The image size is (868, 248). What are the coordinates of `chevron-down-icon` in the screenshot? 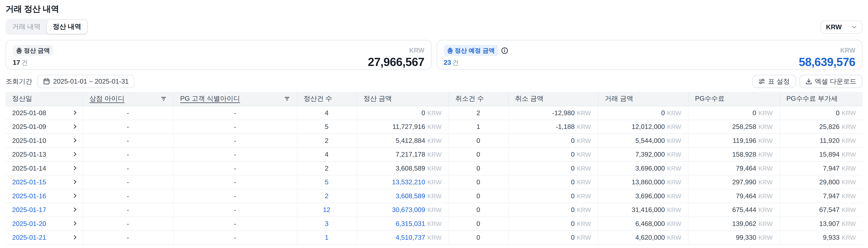 It's located at (854, 27).